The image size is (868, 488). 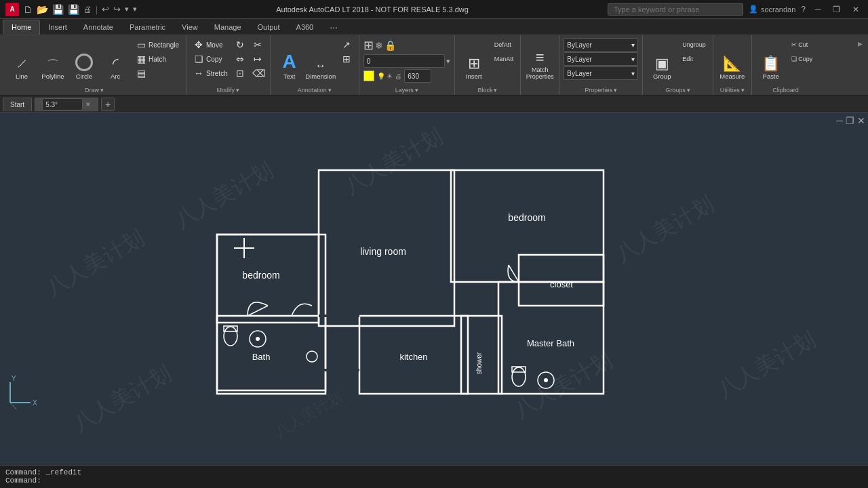 I want to click on layer-dropdown-icon: ▾, so click(x=448, y=61).